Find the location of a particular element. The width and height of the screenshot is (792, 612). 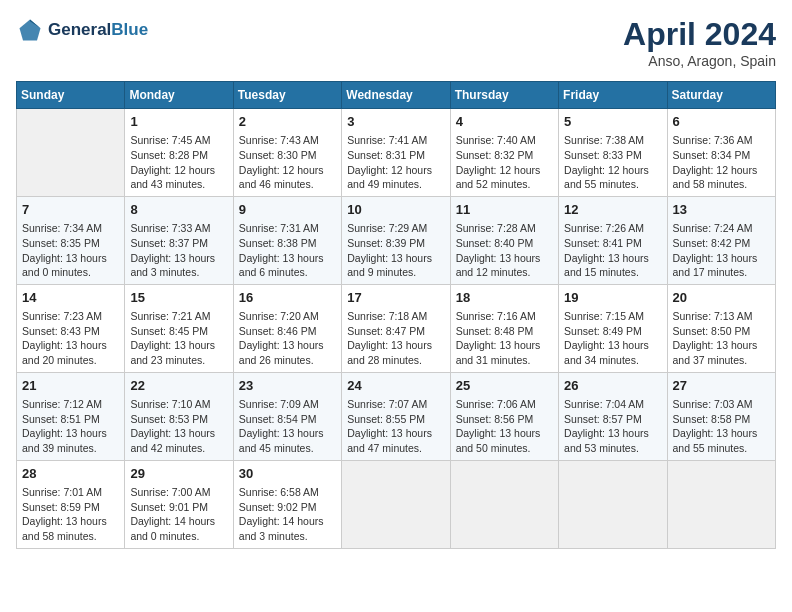

day-number: 6 is located at coordinates (722, 122).